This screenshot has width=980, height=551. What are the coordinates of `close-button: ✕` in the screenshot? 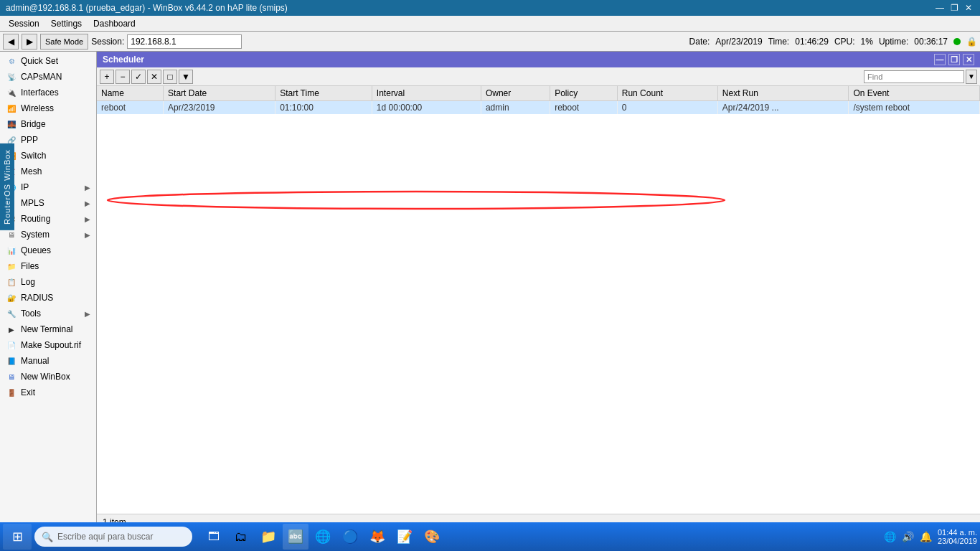 It's located at (969, 8).